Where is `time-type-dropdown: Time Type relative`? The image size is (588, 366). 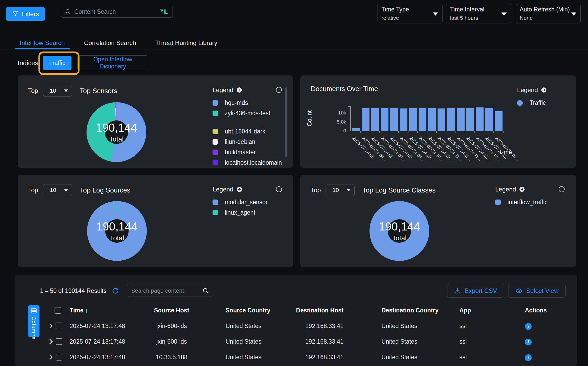 time-type-dropdown: Time Type relative is located at coordinates (410, 14).